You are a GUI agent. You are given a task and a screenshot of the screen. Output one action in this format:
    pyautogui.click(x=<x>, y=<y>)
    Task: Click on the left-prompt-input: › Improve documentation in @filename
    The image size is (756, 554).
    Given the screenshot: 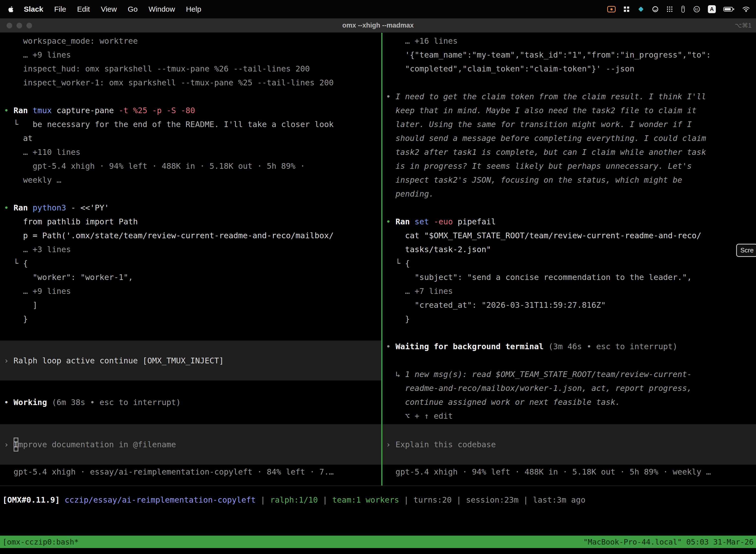 What is the action you would take?
    pyautogui.click(x=191, y=445)
    